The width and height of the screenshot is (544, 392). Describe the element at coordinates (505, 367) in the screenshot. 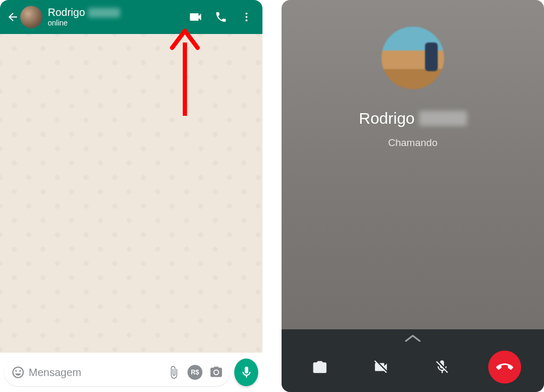

I see `hangup-icon` at that location.